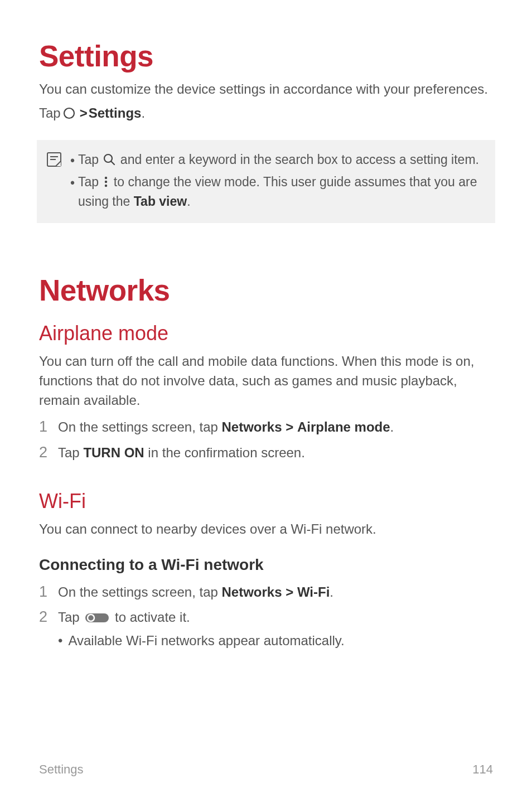  I want to click on wifi-step-2: 2 Tap to activate it. • Available Wi-Fi …, so click(266, 631).